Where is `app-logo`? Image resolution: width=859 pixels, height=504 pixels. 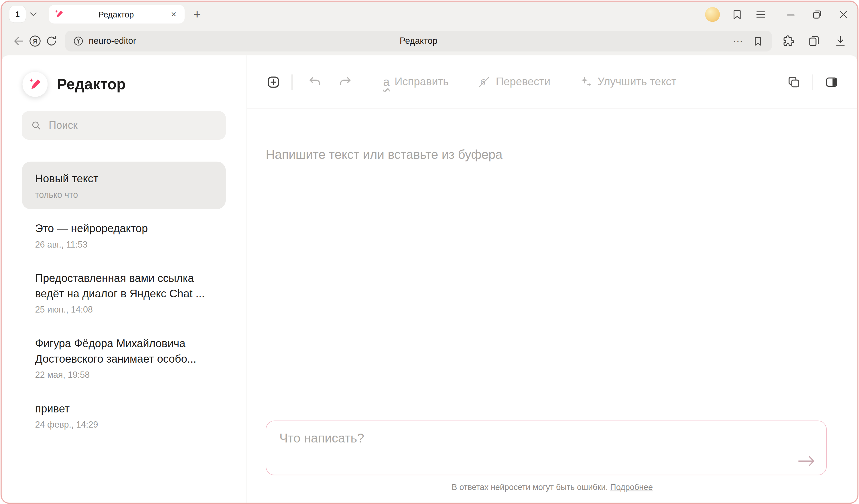
app-logo is located at coordinates (35, 85).